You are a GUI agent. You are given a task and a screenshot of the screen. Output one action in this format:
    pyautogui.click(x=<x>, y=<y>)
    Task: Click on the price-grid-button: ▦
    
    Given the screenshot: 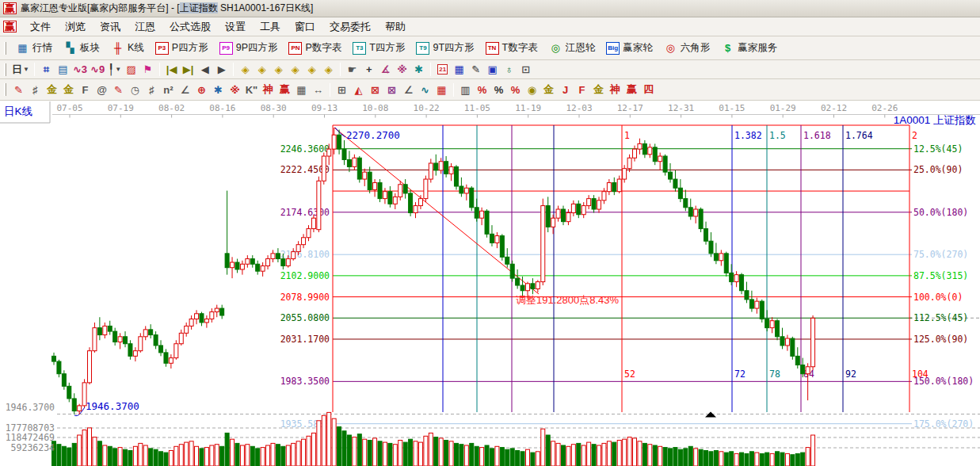 What is the action you would take?
    pyautogui.click(x=442, y=90)
    